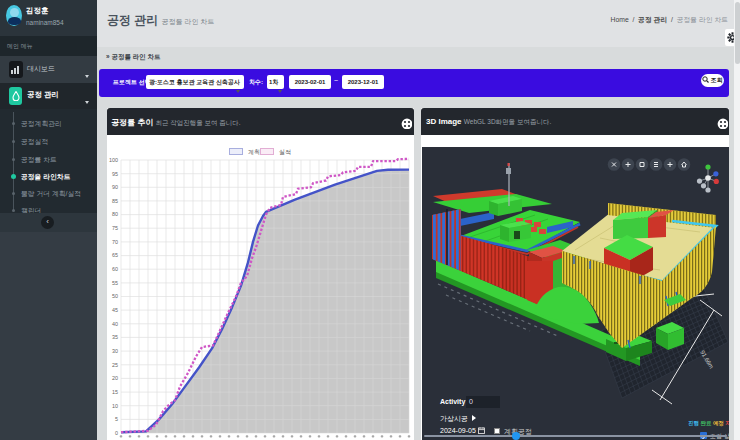  Describe the element at coordinates (115, 378) in the screenshot. I see `svg-text: 20` at that location.